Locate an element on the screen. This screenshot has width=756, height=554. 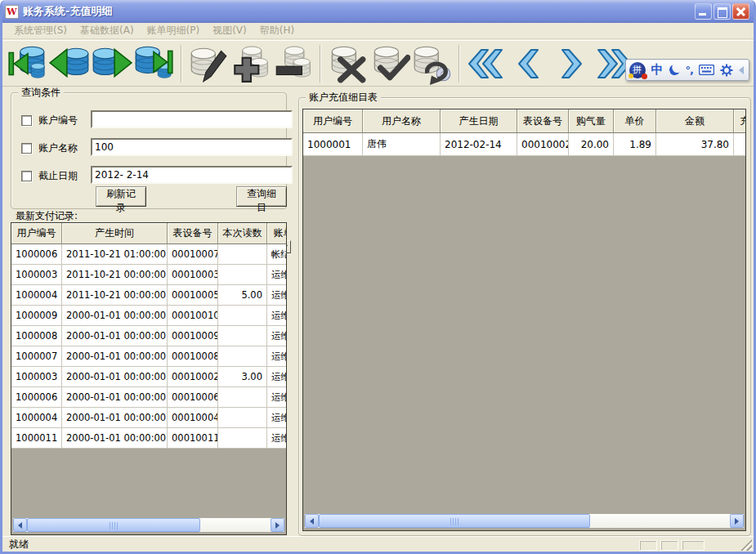
table-cell: 00010002 is located at coordinates (543, 145).